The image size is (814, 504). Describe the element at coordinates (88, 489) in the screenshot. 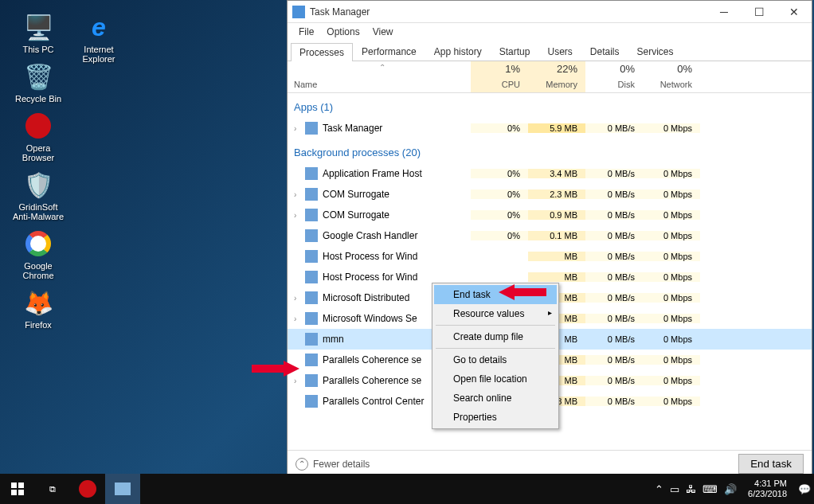

I see `taskbar-app-opera` at that location.